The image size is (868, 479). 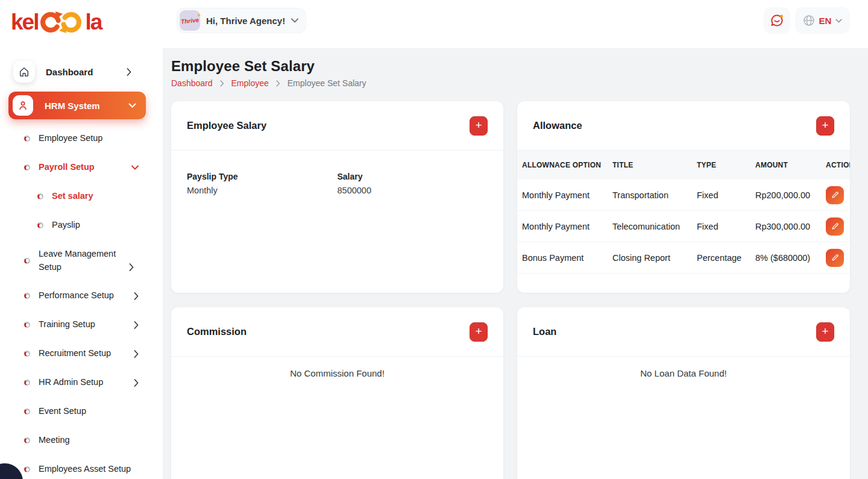 What do you see at coordinates (338, 332) in the screenshot?
I see `commission-card-header: Commission +` at bounding box center [338, 332].